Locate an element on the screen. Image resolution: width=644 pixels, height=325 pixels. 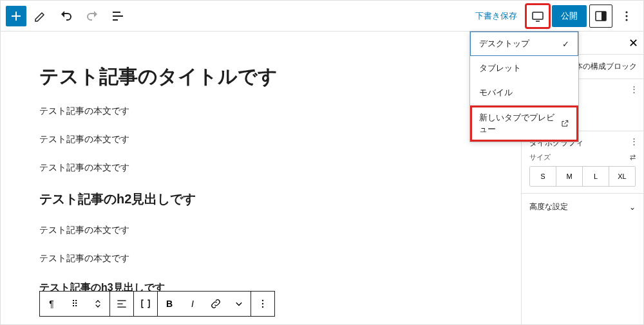
preview-tablet-option: タブレット is located at coordinates (524, 68).